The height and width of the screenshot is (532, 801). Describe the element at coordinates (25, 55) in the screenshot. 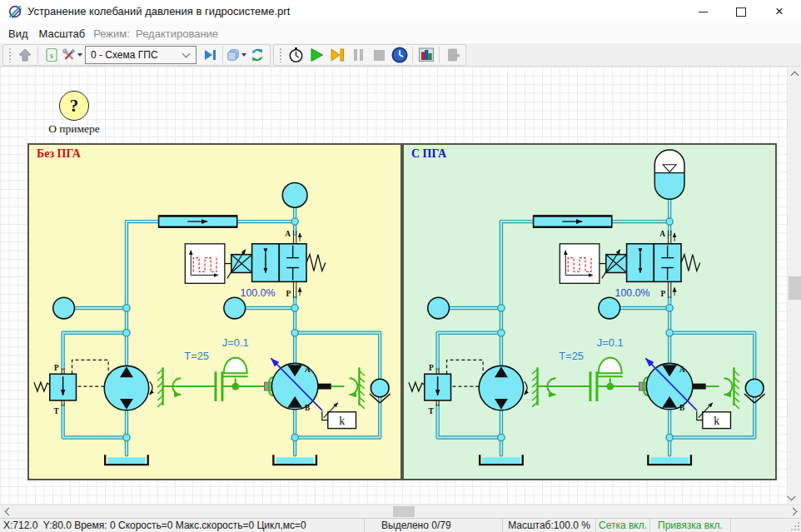

I see `navigate-up-button` at that location.